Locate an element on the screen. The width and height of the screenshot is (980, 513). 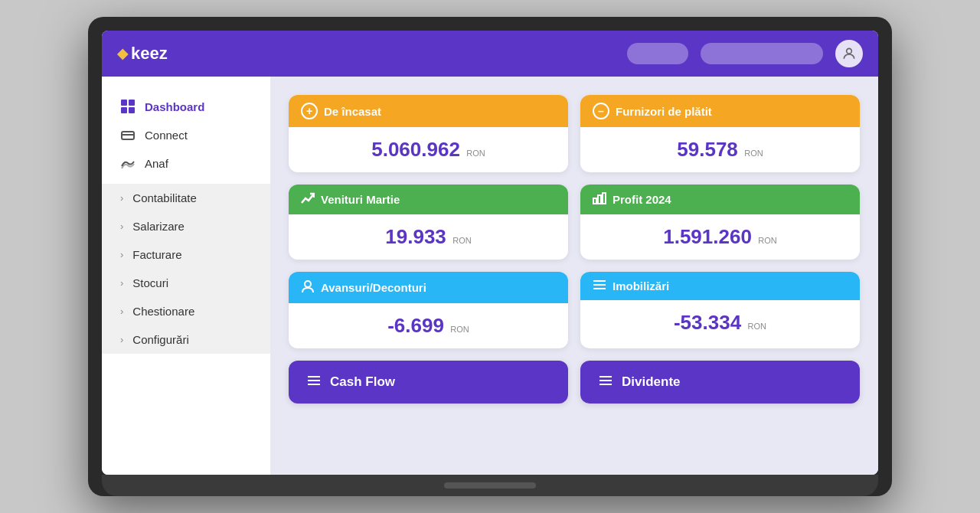
card-body-avansuri: -6.699 RON is located at coordinates (429, 326).